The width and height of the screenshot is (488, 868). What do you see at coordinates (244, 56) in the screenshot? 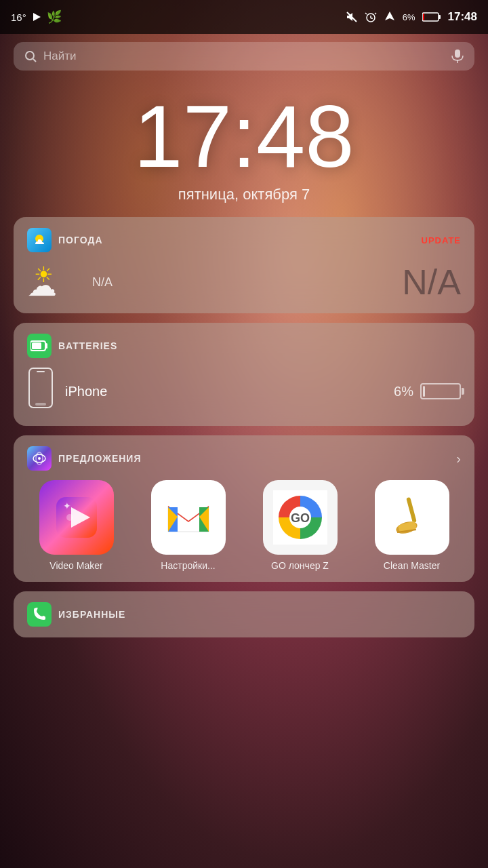
I see `search-input` at bounding box center [244, 56].